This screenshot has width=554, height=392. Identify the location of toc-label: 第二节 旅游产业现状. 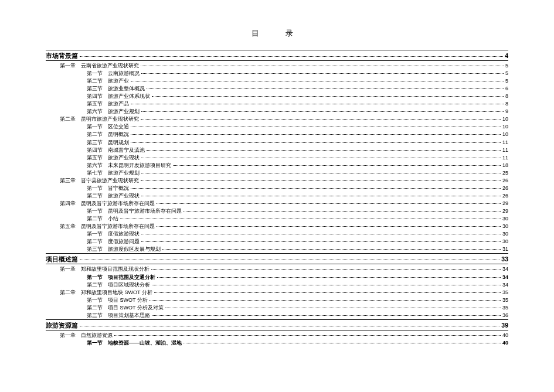
(93, 196).